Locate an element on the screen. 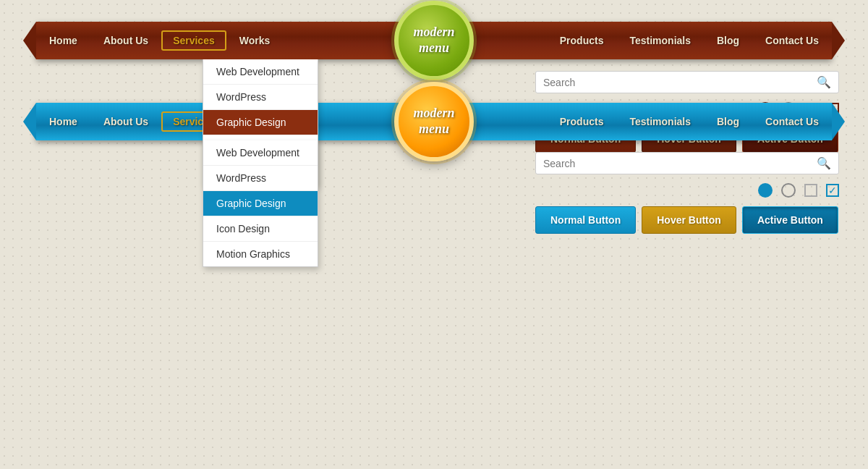 This screenshot has width=868, height=469. radio-filled-blue is located at coordinates (765, 190).